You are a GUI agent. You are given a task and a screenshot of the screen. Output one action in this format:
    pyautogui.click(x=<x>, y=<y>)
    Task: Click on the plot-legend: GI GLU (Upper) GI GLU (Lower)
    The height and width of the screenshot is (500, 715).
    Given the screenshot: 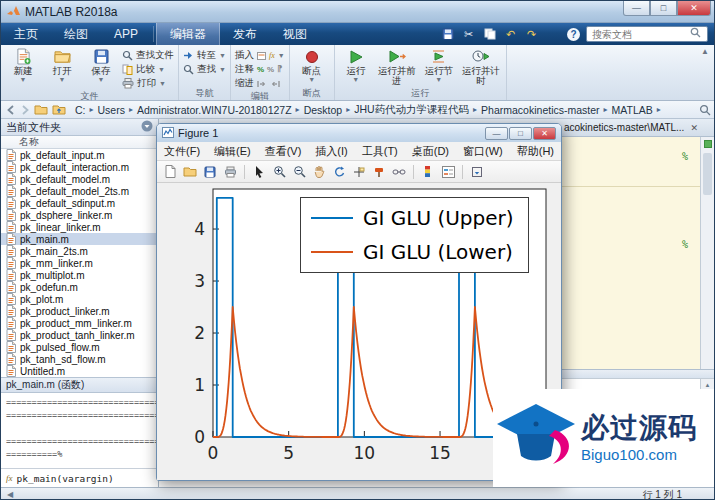 What is the action you would take?
    pyautogui.click(x=414, y=235)
    